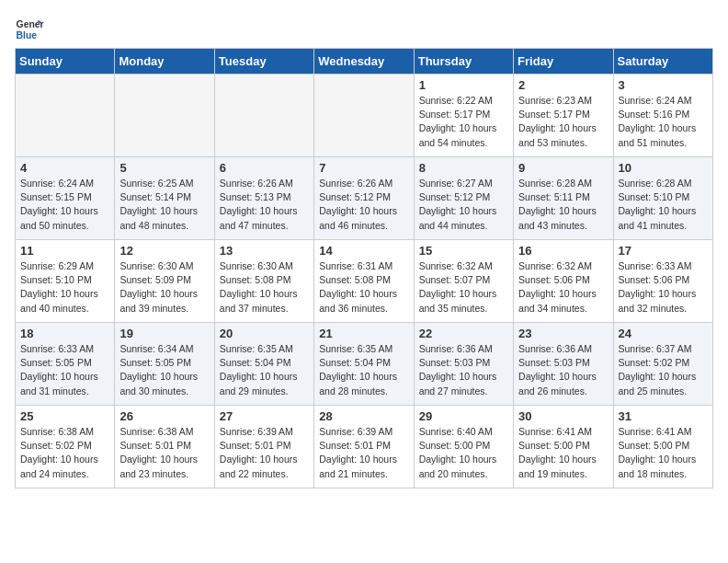  What do you see at coordinates (463, 62) in the screenshot?
I see `day-header-thursday: Thursday` at bounding box center [463, 62].